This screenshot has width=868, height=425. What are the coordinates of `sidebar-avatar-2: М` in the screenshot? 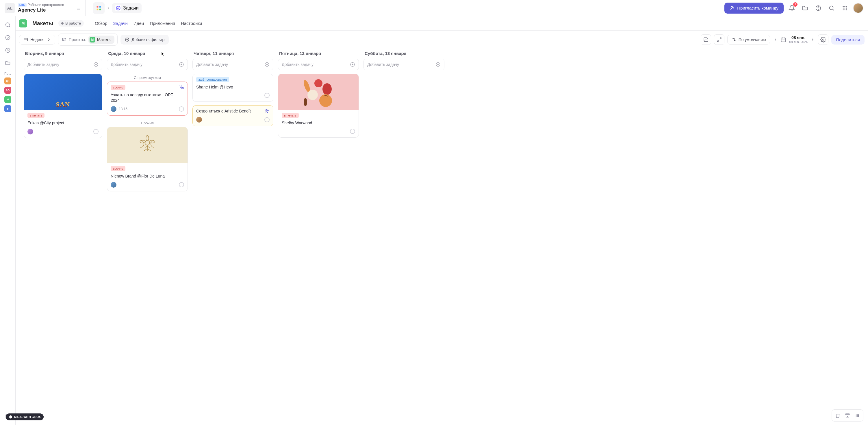 It's located at (8, 99).